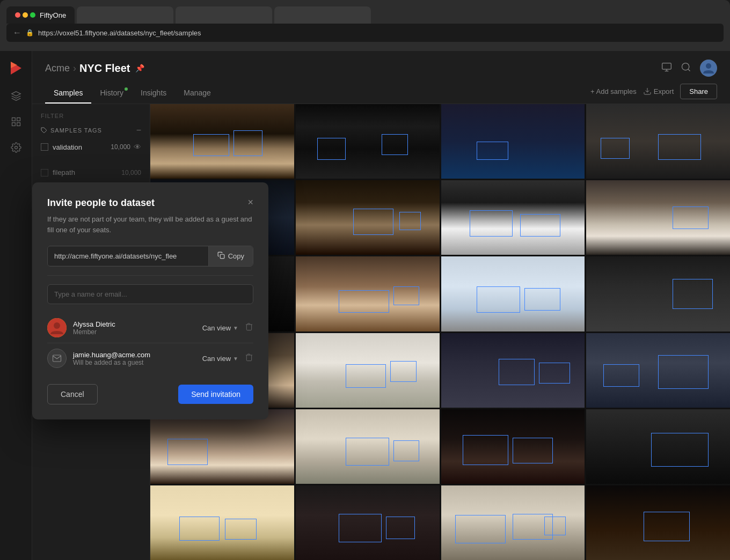  Describe the element at coordinates (689, 68) in the screenshot. I see `header-actions` at that location.